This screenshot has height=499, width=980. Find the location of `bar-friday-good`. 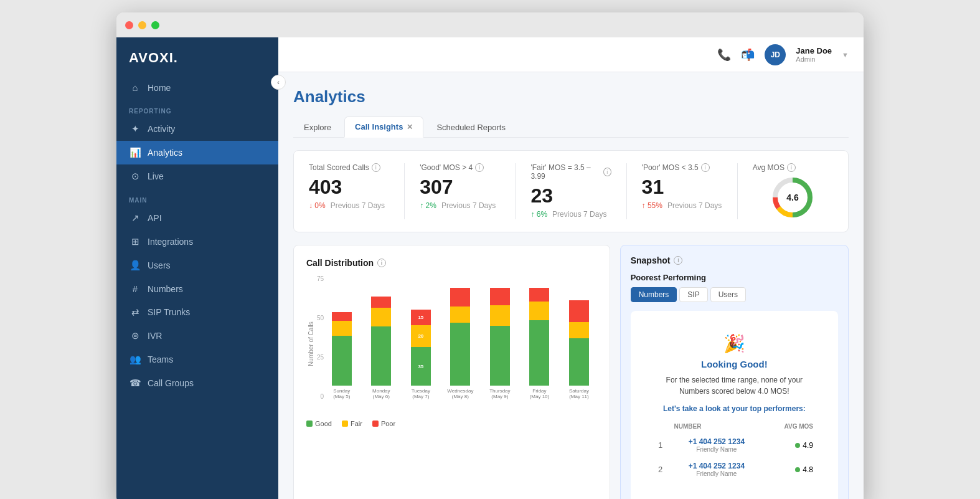

bar-friday-good is located at coordinates (539, 353).